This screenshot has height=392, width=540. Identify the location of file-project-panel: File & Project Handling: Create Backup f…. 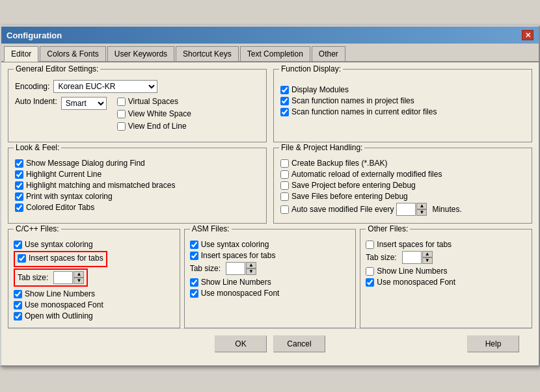
(403, 186).